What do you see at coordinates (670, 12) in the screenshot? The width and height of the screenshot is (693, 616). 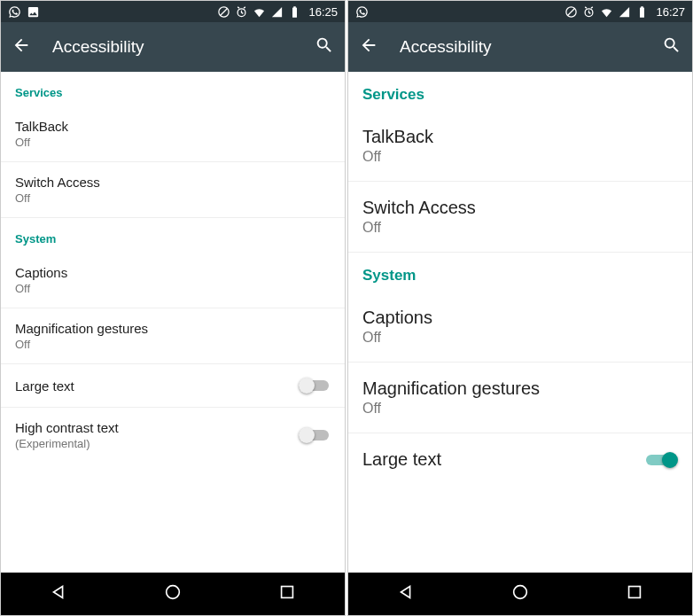 I see `status-clock: 16:27` at bounding box center [670, 12].